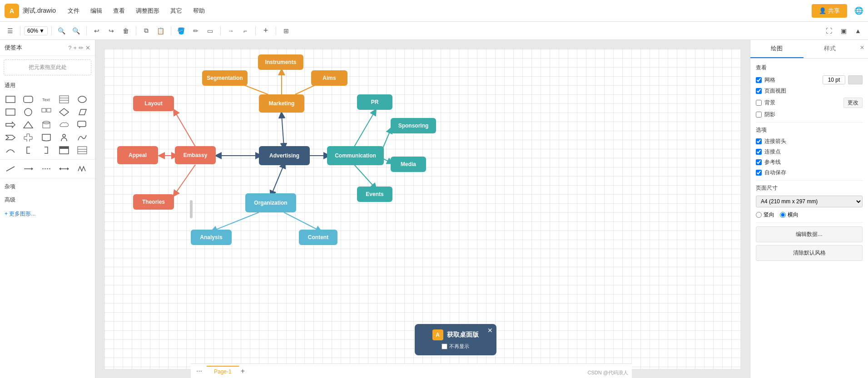 This screenshot has height=378, width=868. Describe the element at coordinates (28, 112) in the screenshot. I see `shape-circle` at that location.